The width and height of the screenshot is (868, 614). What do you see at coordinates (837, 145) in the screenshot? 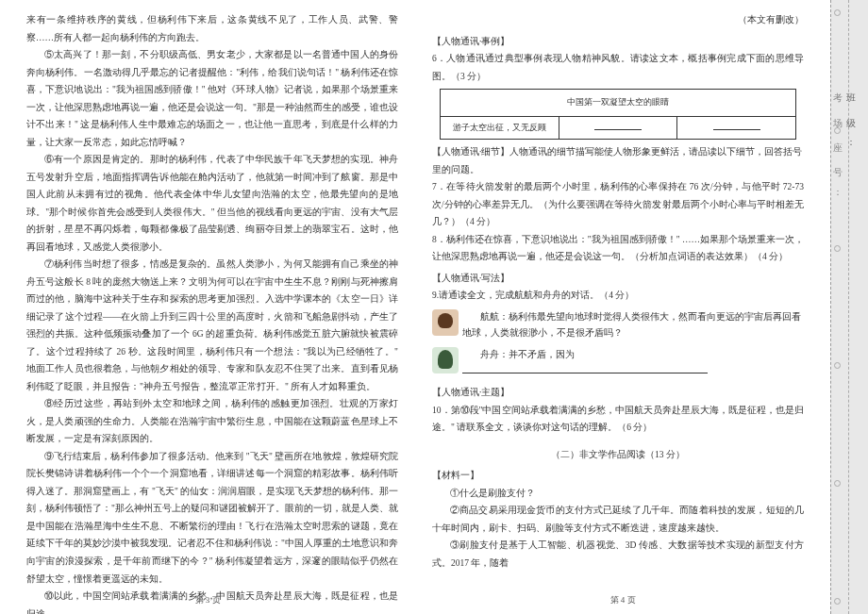
I see `side-label-2: 考 场 座 号 ：` at bounding box center [837, 145].